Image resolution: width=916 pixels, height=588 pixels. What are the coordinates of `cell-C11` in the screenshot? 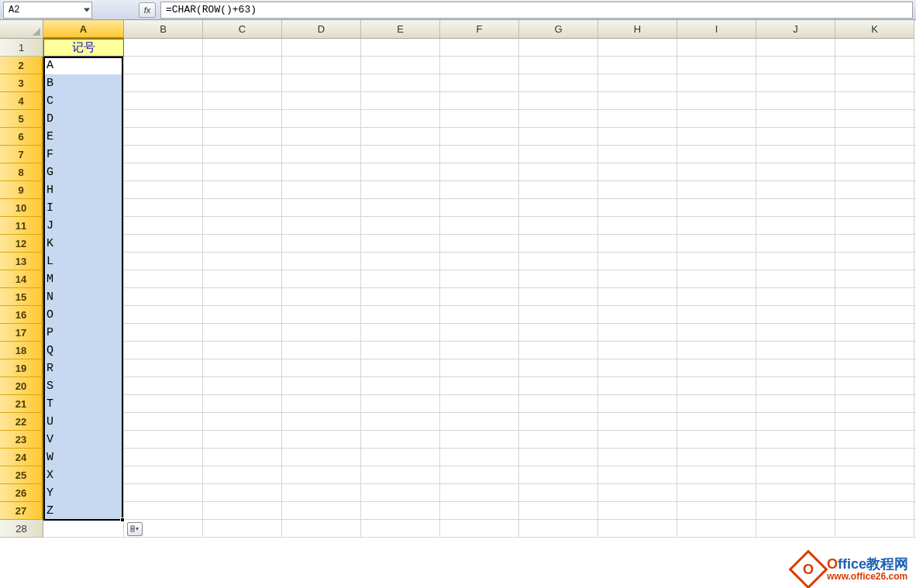 It's located at (243, 226).